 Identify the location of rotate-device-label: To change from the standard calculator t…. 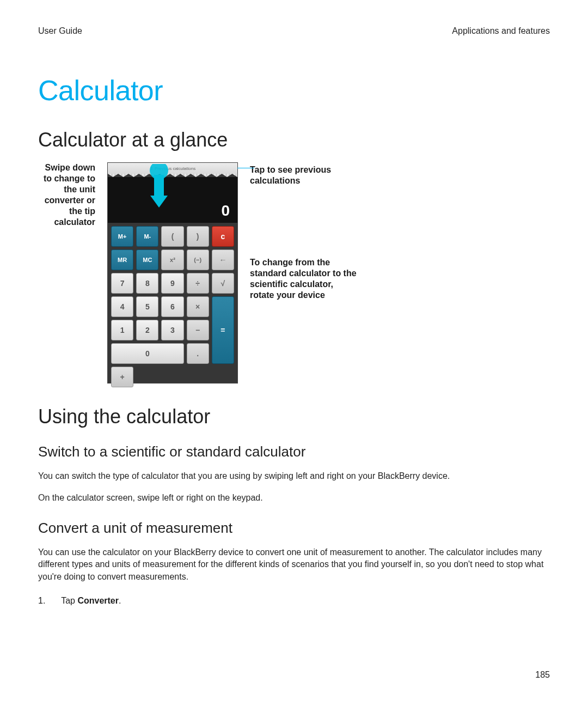
(304, 279).